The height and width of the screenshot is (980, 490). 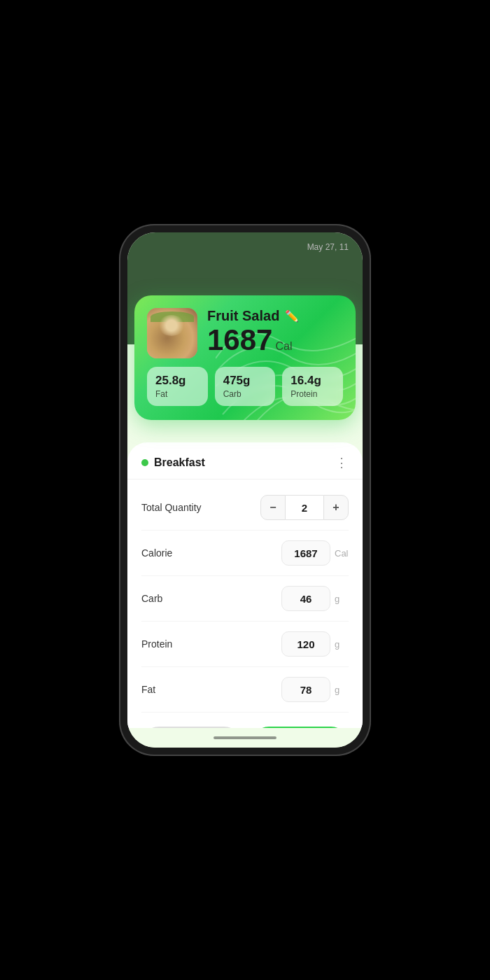 I want to click on carb-row: Carb 46 g, so click(x=245, y=599).